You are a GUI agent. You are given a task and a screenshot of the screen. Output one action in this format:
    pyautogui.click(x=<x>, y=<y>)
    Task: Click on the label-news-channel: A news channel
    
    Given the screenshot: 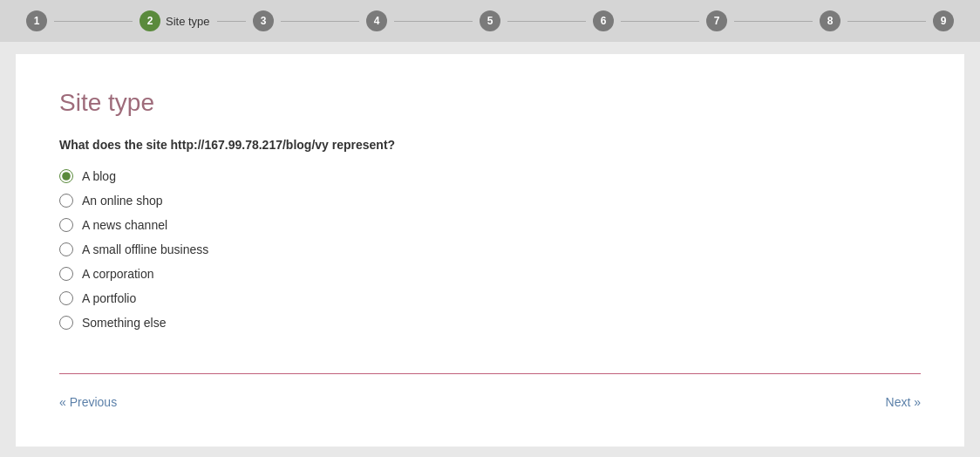 What is the action you would take?
    pyautogui.click(x=125, y=225)
    